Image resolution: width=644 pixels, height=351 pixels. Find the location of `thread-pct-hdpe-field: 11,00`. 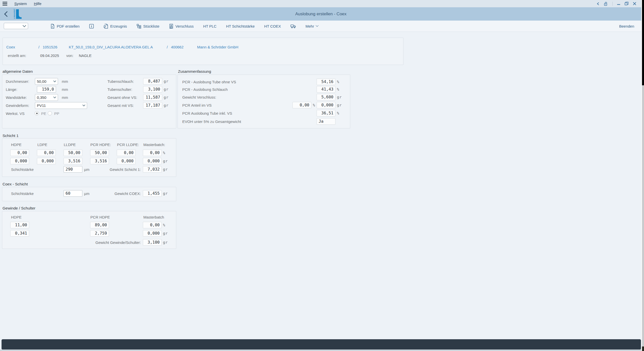

thread-pct-hdpe-field: 11,00 is located at coordinates (20, 225).